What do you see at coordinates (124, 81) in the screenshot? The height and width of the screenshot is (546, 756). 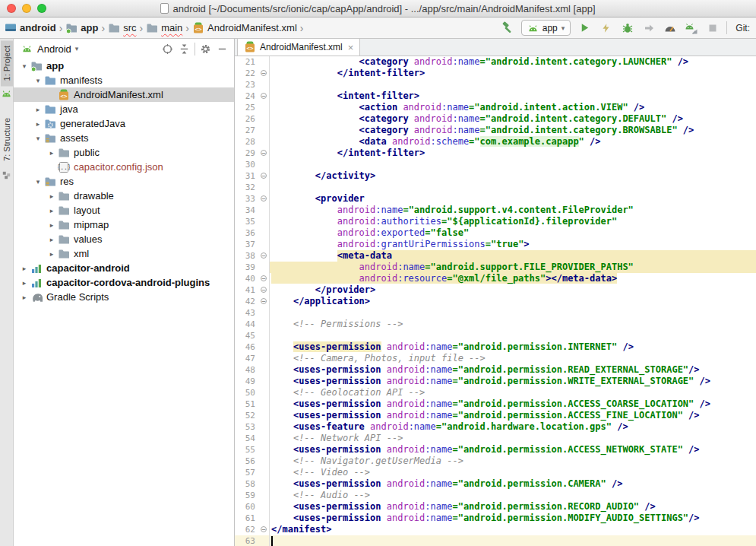 I see `tree-item-manifests: ▾manifests` at bounding box center [124, 81].